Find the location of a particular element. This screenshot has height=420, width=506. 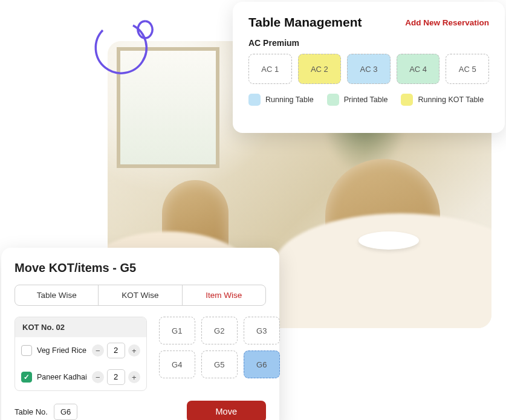

move-kot-title: Move KOT/items - G5 is located at coordinates (140, 268).